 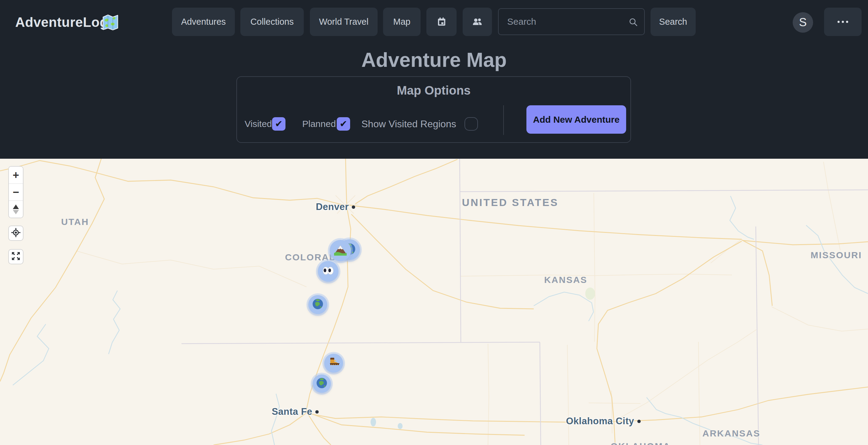 I want to click on city-label-oklahoma-city: Oklahoma City, so click(x=603, y=421).